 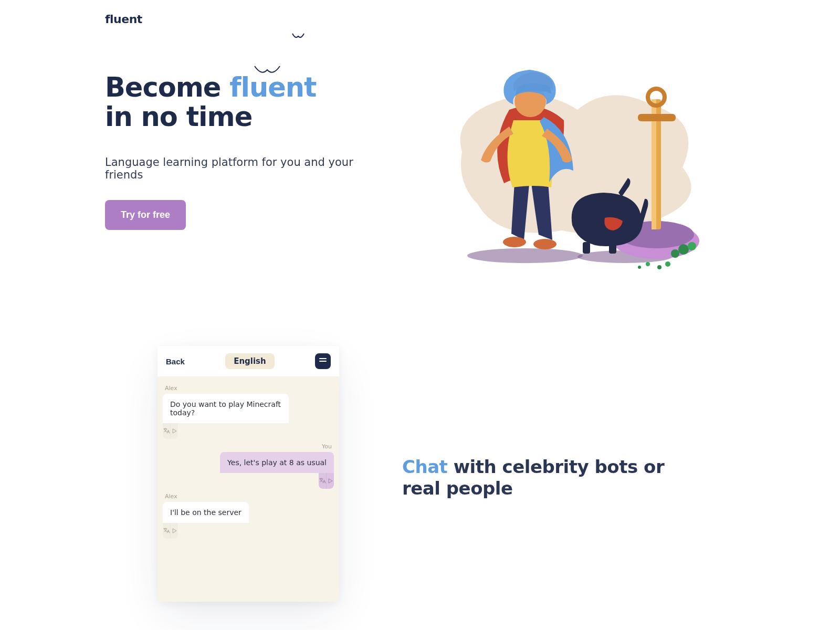 I want to click on section-chat-title: Chat with celebrity bots or real people, so click(x=549, y=478).